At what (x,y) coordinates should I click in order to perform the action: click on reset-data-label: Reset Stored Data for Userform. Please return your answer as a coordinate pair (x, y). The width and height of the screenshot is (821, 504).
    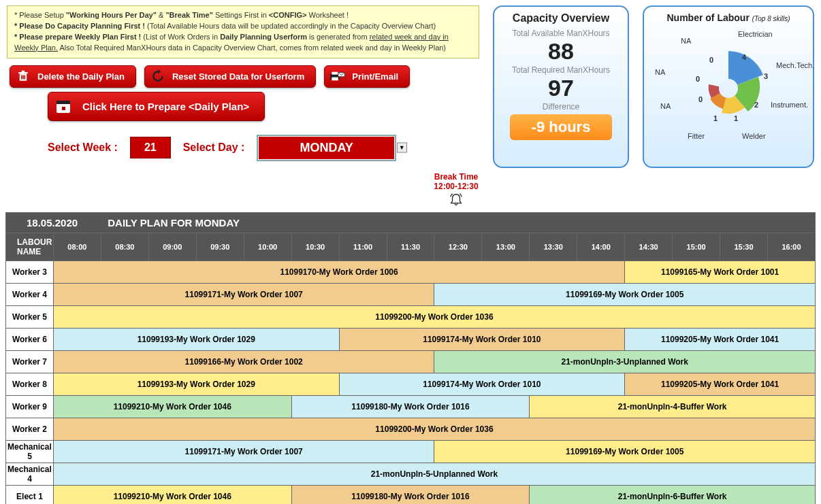
    Looking at the image, I should click on (238, 76).